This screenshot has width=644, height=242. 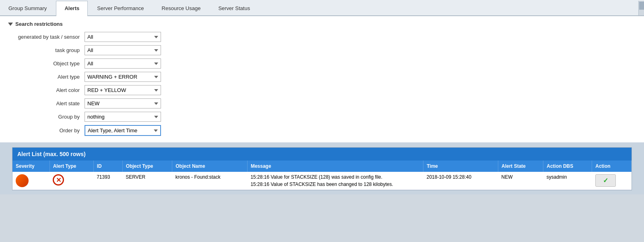 I want to click on cell-alert-type: ✕, so click(x=72, y=181).